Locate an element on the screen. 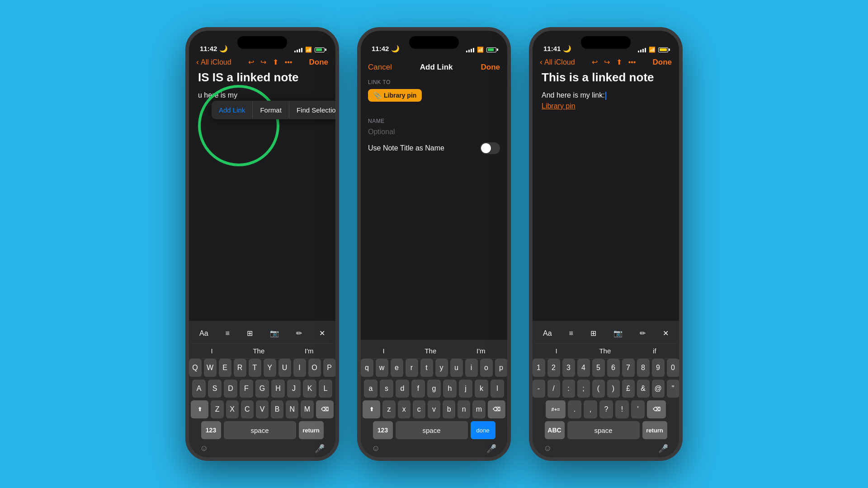  mic-icon-1: 🎤 is located at coordinates (320, 449).